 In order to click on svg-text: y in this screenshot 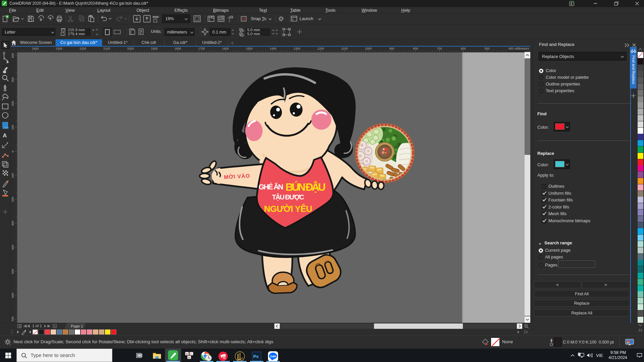, I will do `click(244, 35)`.